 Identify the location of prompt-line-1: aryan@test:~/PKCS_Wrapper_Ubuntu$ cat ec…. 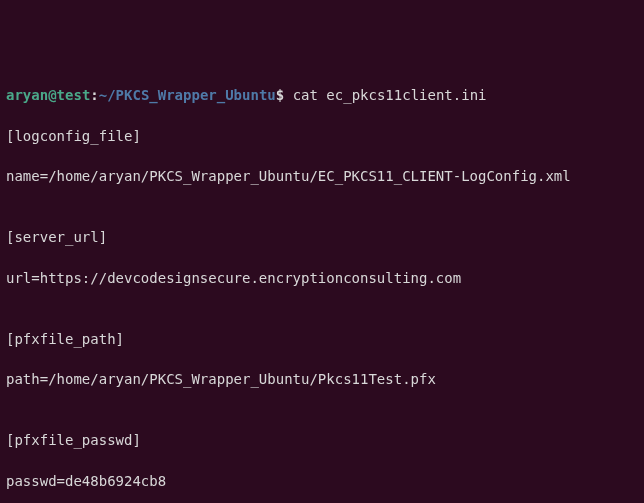
(322, 95).